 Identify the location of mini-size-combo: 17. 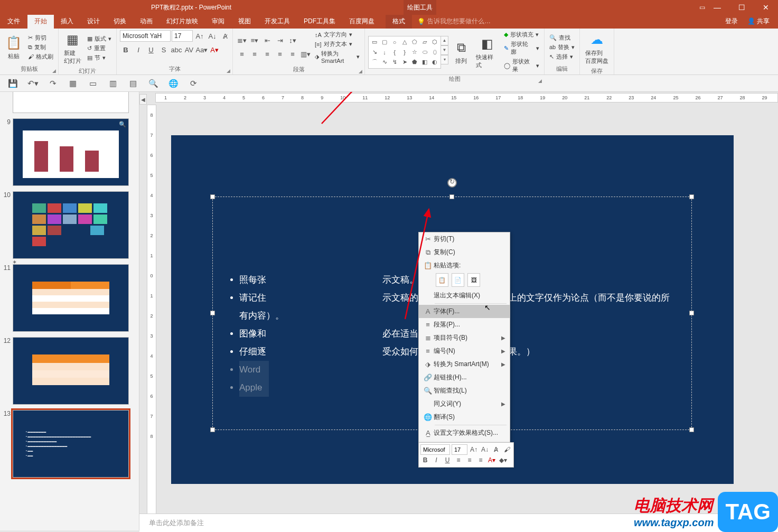
(460, 450).